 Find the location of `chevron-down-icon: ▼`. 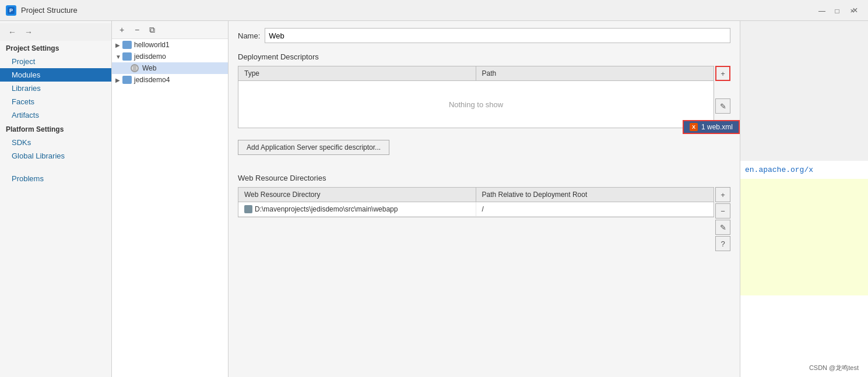

chevron-down-icon: ▼ is located at coordinates (119, 57).